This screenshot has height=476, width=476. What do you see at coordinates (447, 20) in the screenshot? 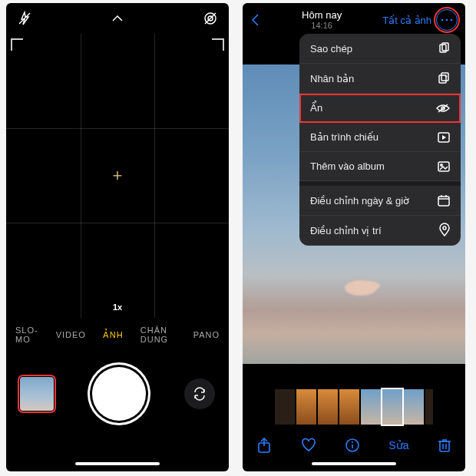
I see `more-options-button` at bounding box center [447, 20].